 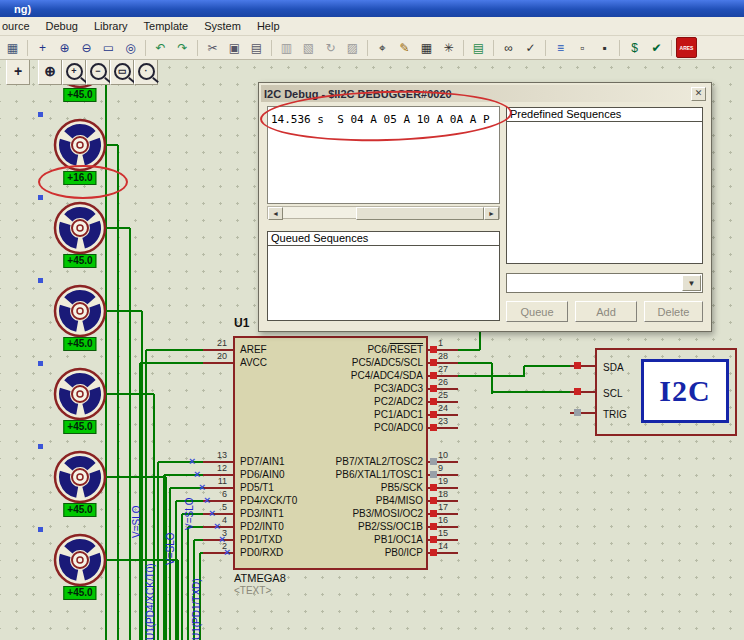 What do you see at coordinates (50, 71) in the screenshot?
I see `pan-icon: ⊕` at bounding box center [50, 71].